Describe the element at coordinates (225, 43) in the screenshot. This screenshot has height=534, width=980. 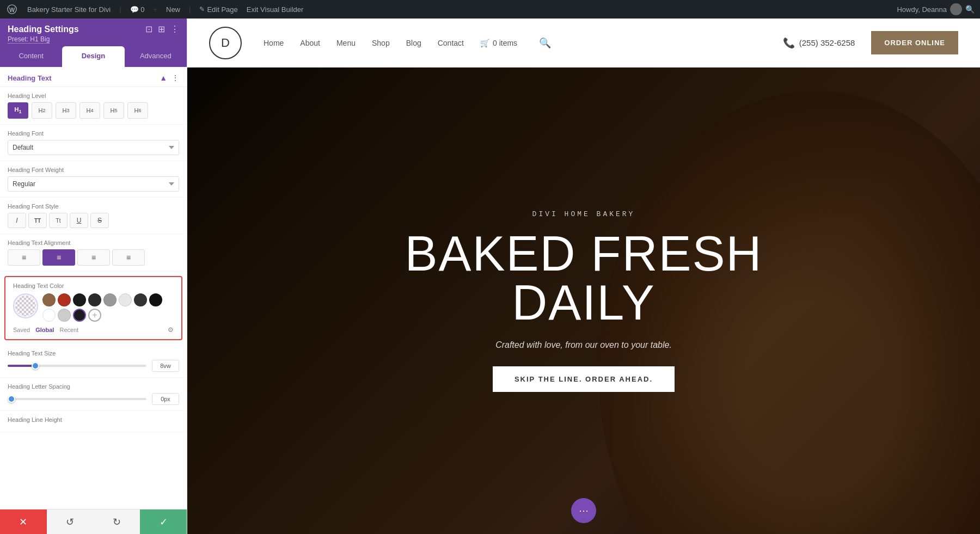
I see `site-logo: D` at that location.